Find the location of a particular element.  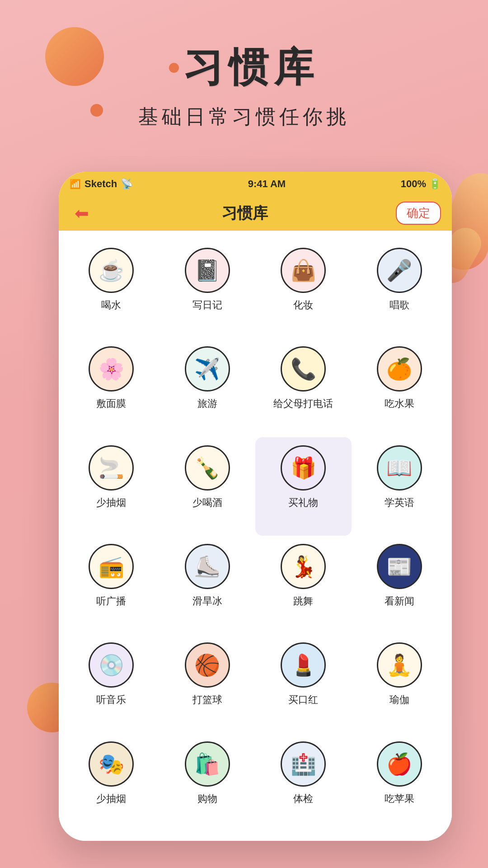

habit-label: 体检 is located at coordinates (303, 799).